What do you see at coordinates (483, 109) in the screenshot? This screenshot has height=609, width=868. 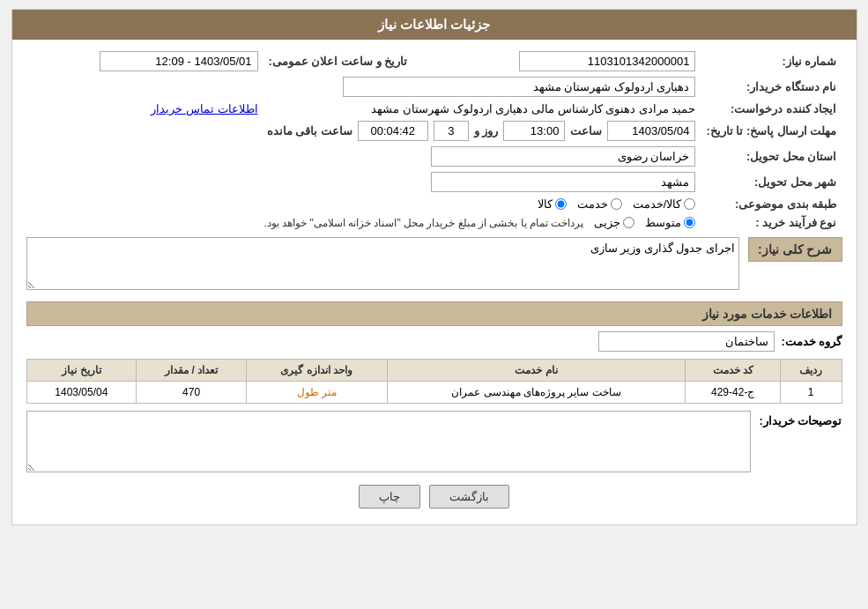 I see `ijad-konande-value: حمید مرادی دهنوی کارشناس مالی دهیاری ارد…` at bounding box center [483, 109].